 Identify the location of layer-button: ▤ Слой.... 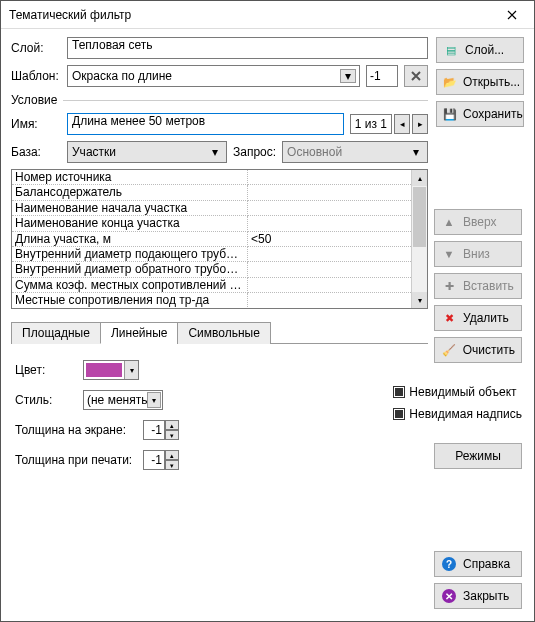
(480, 50).